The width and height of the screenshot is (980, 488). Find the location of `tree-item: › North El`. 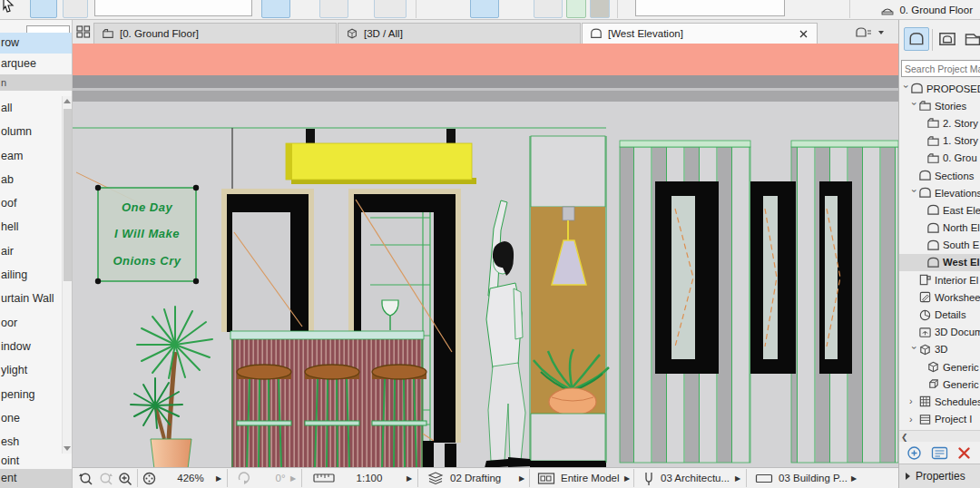

tree-item: › North El is located at coordinates (940, 229).